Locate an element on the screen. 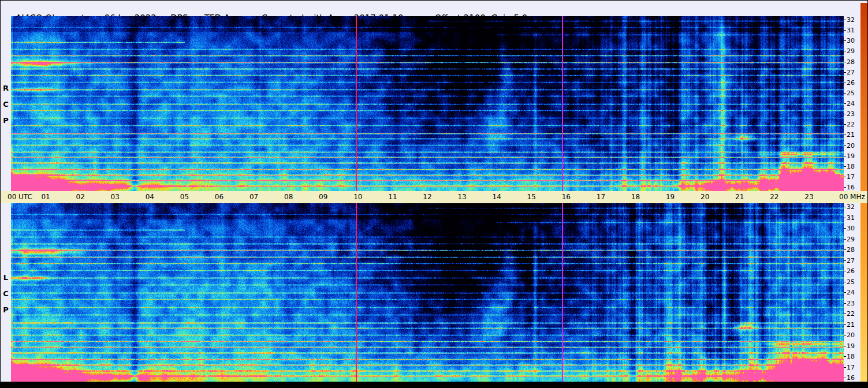 The image size is (868, 388). title-bar: AJ4CO Observatory 06 Jun 2022 - DPS on T… is located at coordinates (266, 9).